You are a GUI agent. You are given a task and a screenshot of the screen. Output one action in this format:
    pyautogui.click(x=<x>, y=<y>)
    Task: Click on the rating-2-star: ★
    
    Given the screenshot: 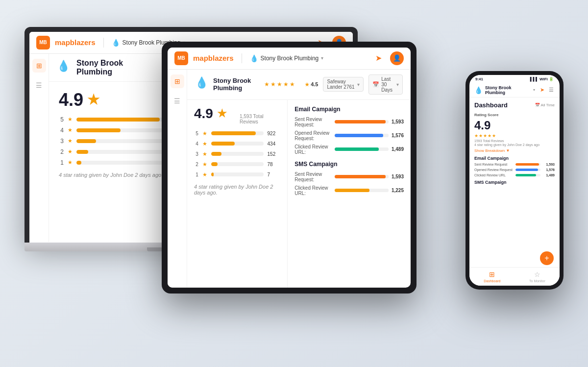 What is the action you would take?
    pyautogui.click(x=70, y=152)
    